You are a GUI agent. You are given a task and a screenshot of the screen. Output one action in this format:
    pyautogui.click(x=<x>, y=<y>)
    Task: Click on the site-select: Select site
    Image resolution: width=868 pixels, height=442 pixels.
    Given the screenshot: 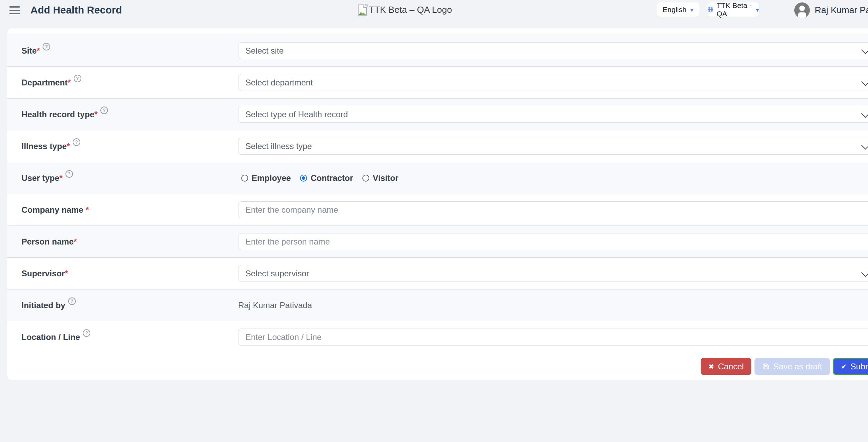 What is the action you would take?
    pyautogui.click(x=553, y=50)
    